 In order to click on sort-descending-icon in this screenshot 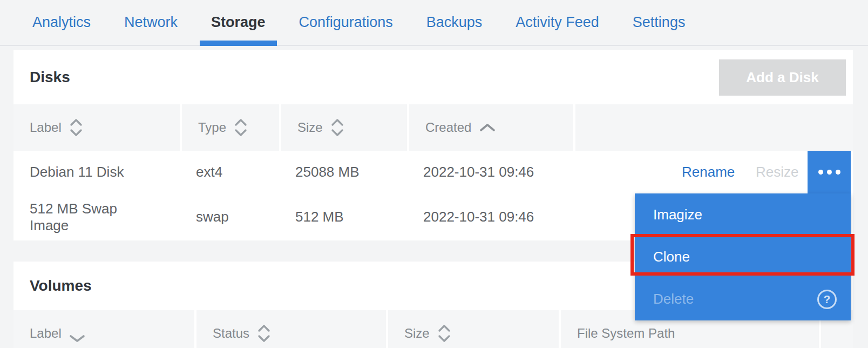, I will do `click(77, 338)`.